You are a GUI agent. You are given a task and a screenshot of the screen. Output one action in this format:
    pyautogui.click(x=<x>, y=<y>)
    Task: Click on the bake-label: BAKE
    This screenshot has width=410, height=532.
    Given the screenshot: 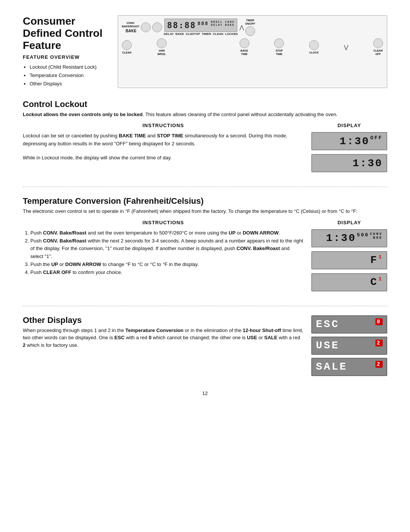 What is the action you would take?
    pyautogui.click(x=131, y=31)
    